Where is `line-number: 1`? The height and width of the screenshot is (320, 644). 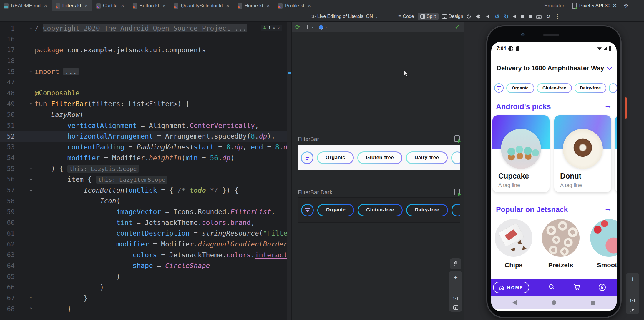
line-number: 1 is located at coordinates (7, 28).